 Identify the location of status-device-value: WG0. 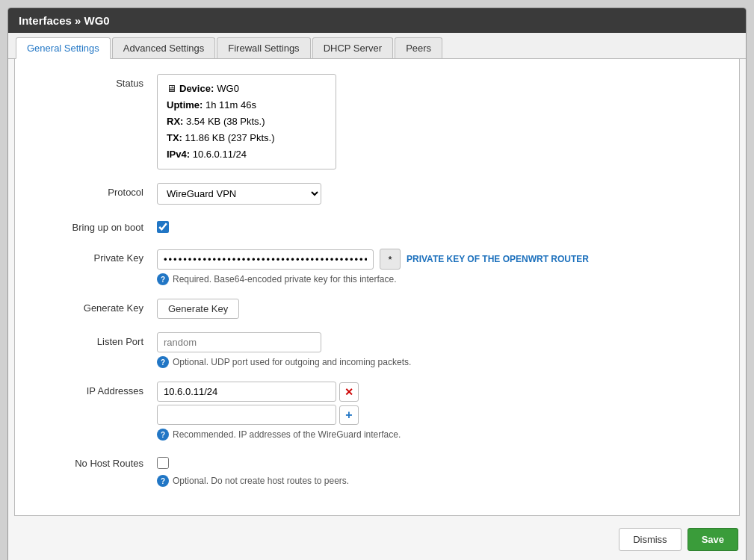
(228, 89).